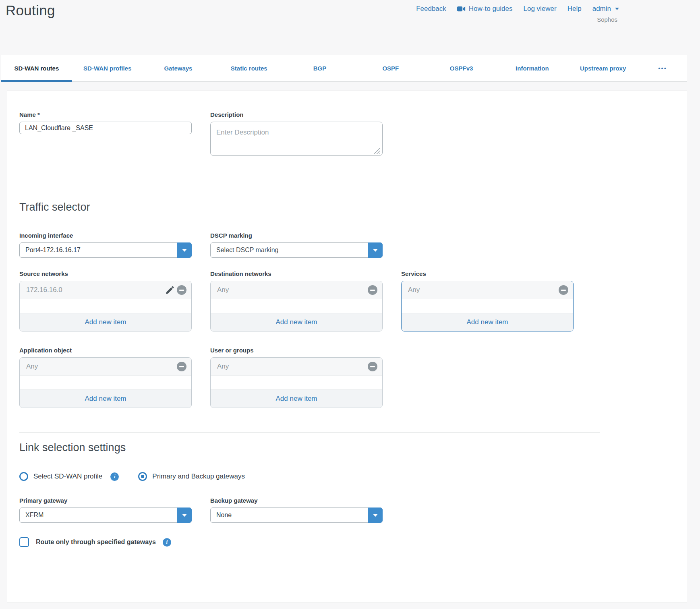 The width and height of the screenshot is (700, 609). I want to click on feedback-link-label: Feedback, so click(431, 9).